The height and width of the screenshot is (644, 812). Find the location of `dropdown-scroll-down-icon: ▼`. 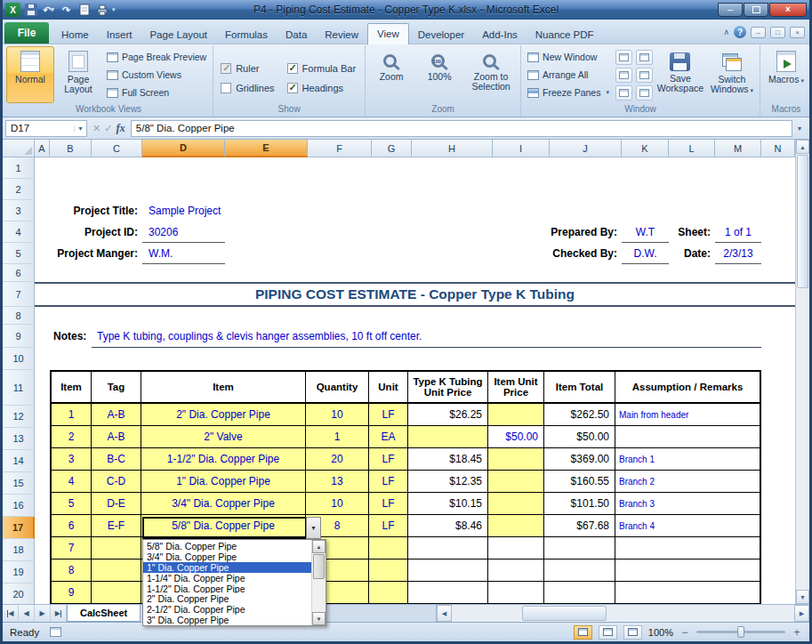

dropdown-scroll-down-icon: ▼ is located at coordinates (318, 619).